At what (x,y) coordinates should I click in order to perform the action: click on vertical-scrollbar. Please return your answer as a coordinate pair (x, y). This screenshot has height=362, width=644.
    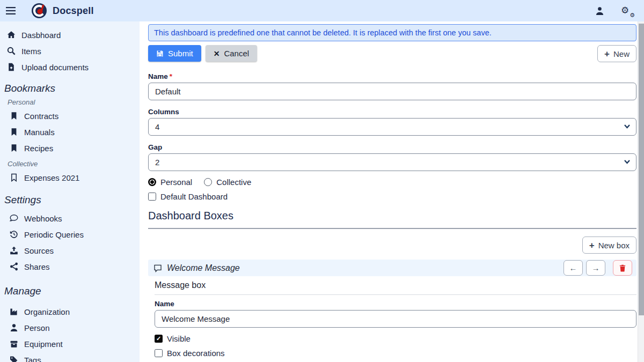
    Looking at the image, I should click on (641, 192).